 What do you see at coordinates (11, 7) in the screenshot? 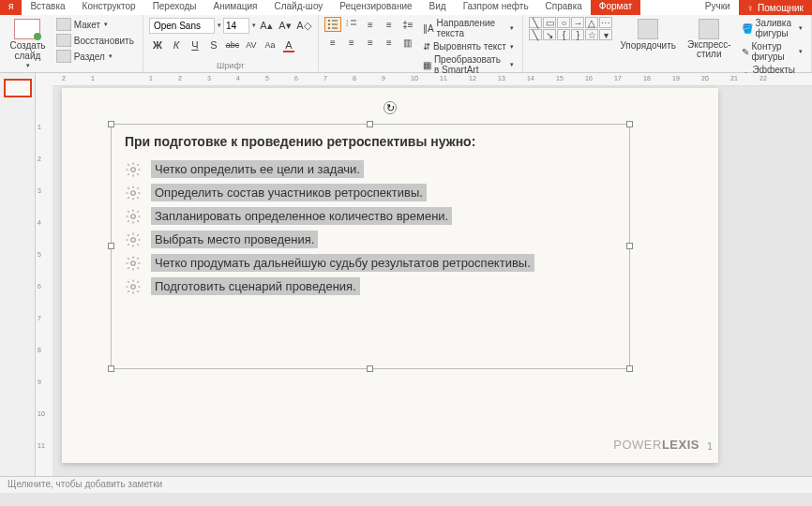
I see `tab-home-partial: я` at bounding box center [11, 7].